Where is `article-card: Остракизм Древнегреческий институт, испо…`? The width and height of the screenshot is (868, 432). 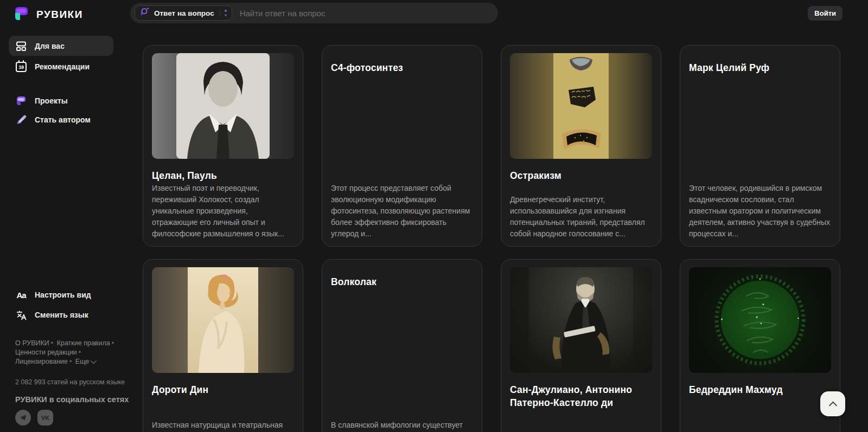
article-card: Остракизм Древнегреческий институт, испо… is located at coordinates (581, 146).